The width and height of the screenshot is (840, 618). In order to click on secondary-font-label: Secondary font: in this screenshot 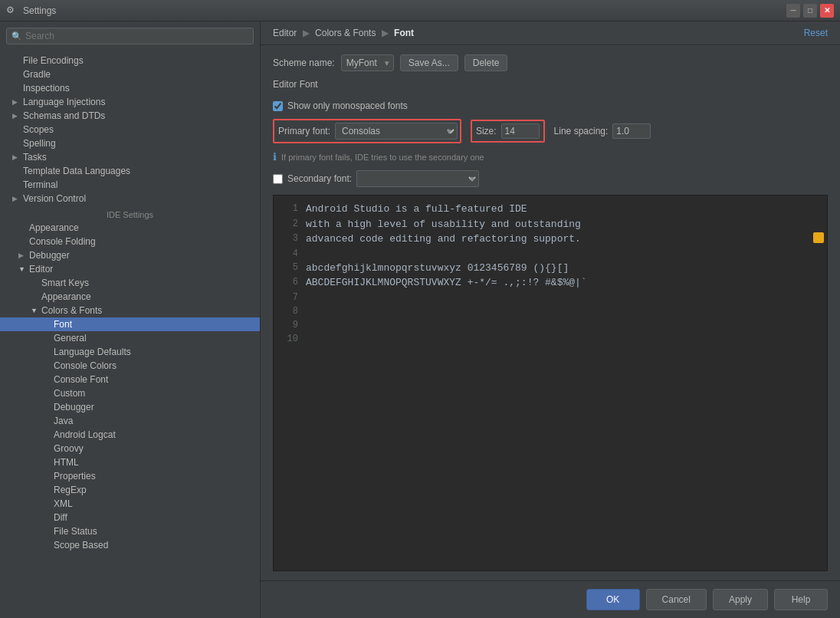, I will do `click(320, 179)`.